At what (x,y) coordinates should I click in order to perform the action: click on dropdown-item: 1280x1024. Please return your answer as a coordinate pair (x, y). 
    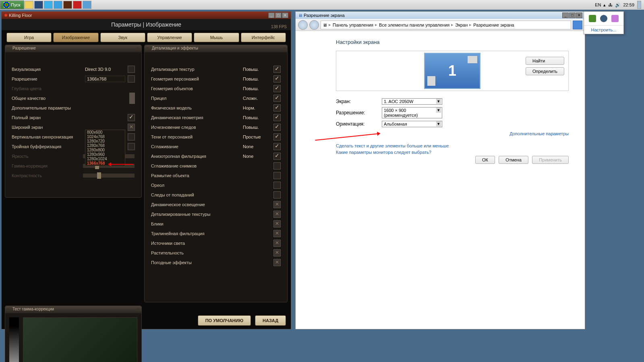
    Looking at the image, I should click on (105, 159).